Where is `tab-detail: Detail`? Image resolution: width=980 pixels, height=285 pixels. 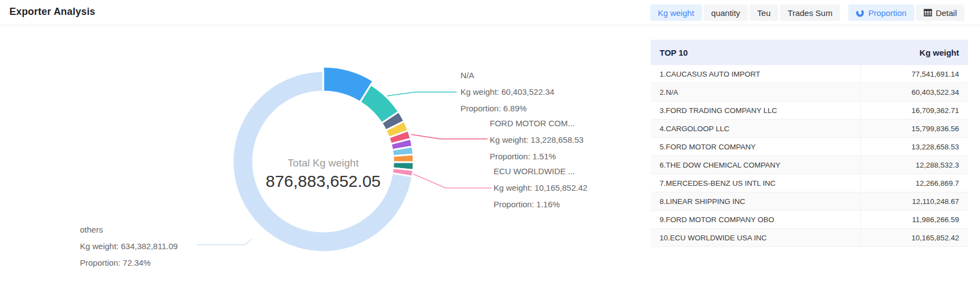 tab-detail: Detail is located at coordinates (940, 13).